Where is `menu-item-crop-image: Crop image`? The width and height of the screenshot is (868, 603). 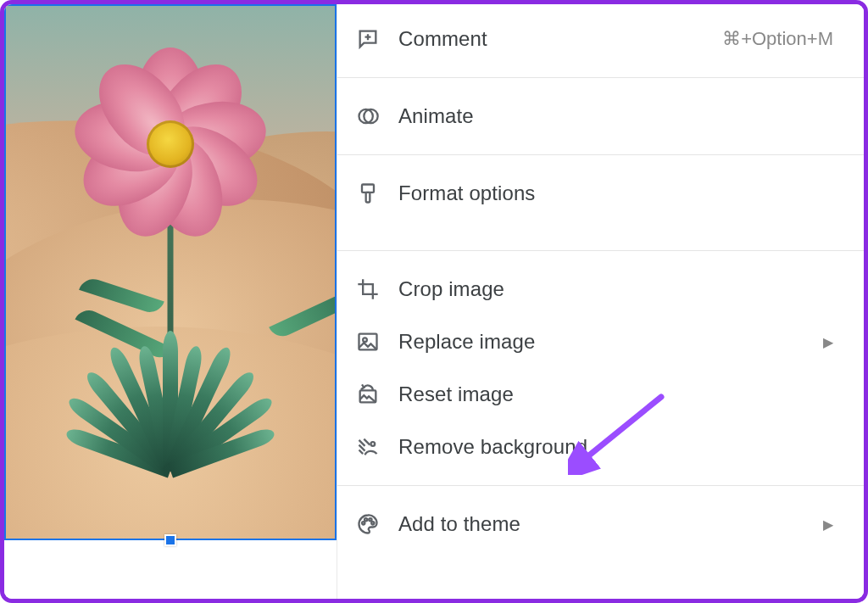
menu-item-crop-image: Crop image is located at coordinates (600, 289).